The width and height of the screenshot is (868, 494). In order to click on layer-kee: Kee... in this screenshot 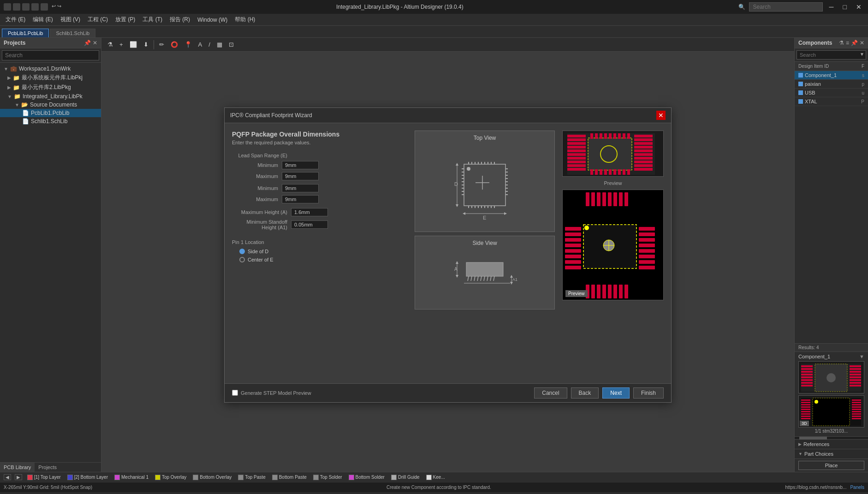, I will do `click(435, 477)`.